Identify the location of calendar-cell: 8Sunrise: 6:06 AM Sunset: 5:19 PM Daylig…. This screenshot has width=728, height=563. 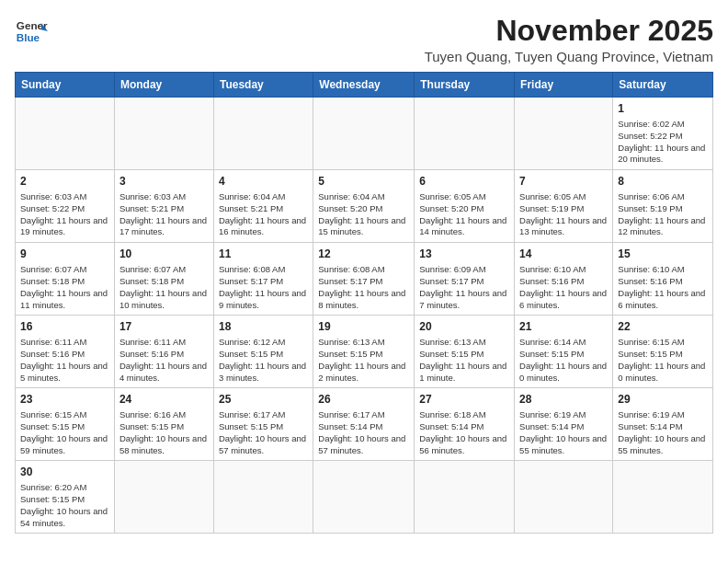
(664, 206).